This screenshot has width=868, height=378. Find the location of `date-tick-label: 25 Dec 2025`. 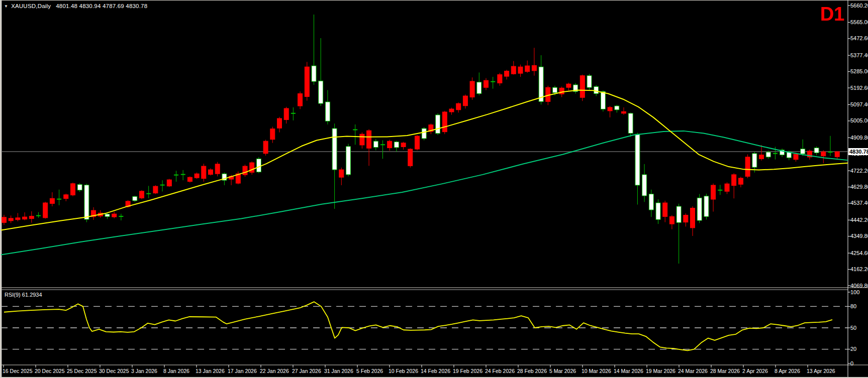

date-tick-label: 25 Dec 2025 is located at coordinates (82, 371).